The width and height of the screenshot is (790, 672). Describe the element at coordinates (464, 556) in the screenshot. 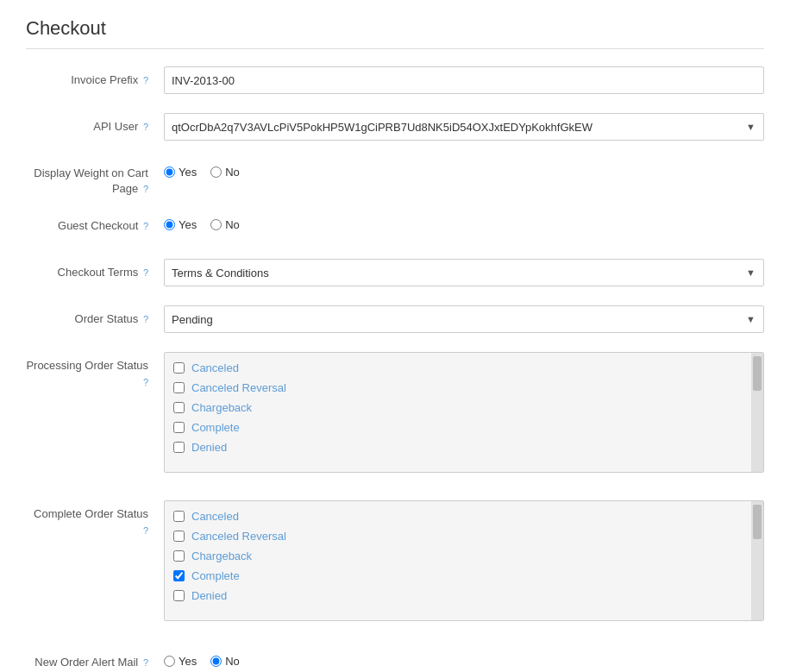

I see `complete-order-status-inner: Canceled Canceled Reversal Chargeback Co…` at that location.